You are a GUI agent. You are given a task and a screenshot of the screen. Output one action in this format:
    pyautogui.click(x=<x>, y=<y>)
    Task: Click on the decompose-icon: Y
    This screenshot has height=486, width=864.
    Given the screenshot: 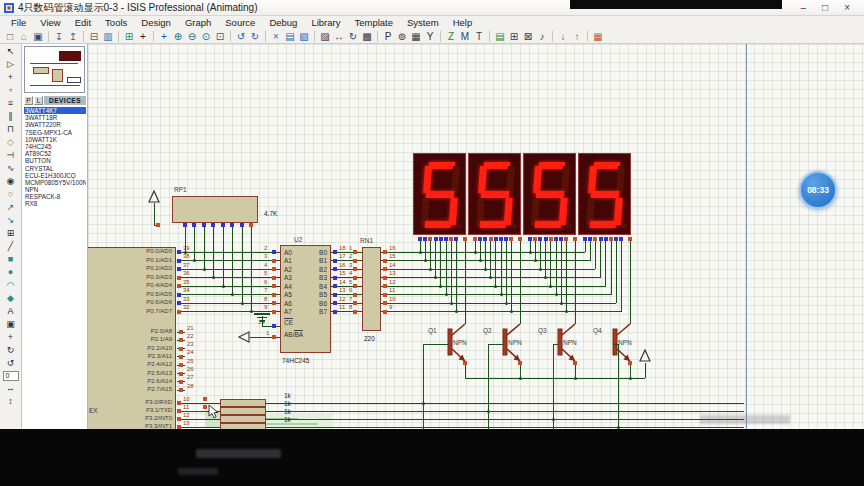 What is the action you would take?
    pyautogui.click(x=430, y=36)
    